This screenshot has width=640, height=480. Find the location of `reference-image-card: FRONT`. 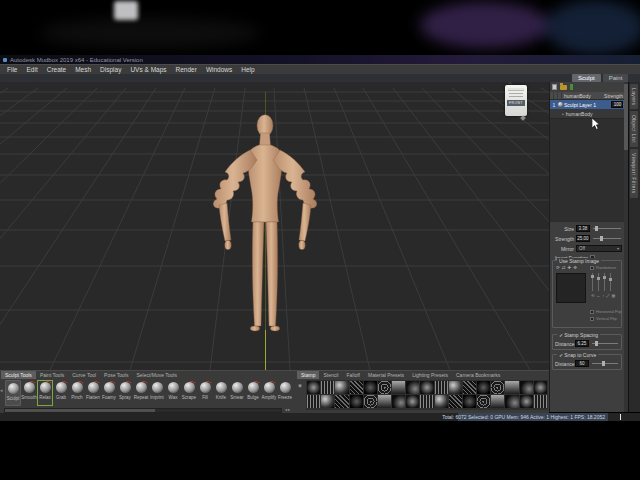

reference-image-card: FRONT is located at coordinates (516, 100).